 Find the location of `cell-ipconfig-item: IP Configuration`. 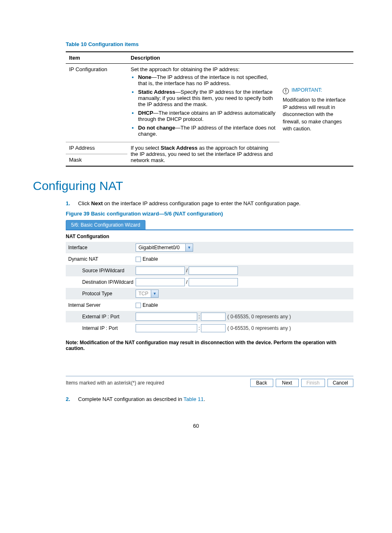

cell-ipconfig-item: IP Configuration is located at coordinates (97, 103).